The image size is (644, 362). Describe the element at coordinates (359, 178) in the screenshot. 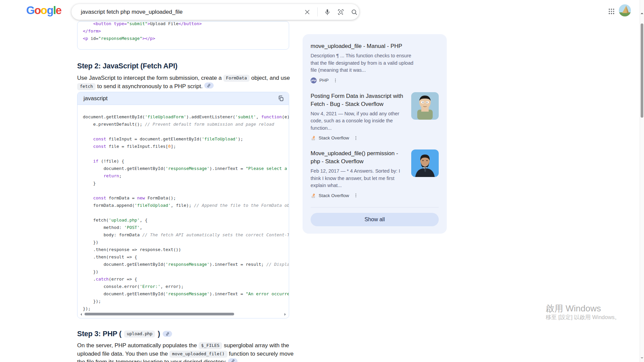

I see `source-description: Feb 12, 2017 — * 4 Answers. Sorted by: I…` at that location.